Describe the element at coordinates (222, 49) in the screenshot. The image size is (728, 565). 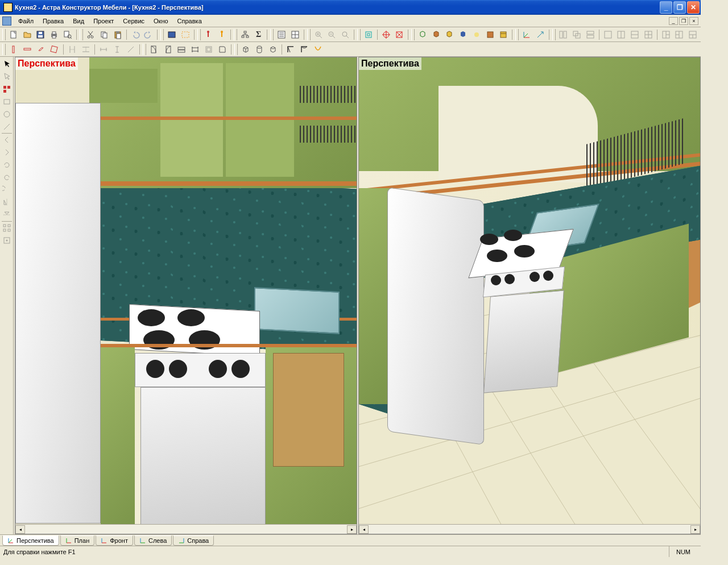
I see `panel-curve-icon` at that location.